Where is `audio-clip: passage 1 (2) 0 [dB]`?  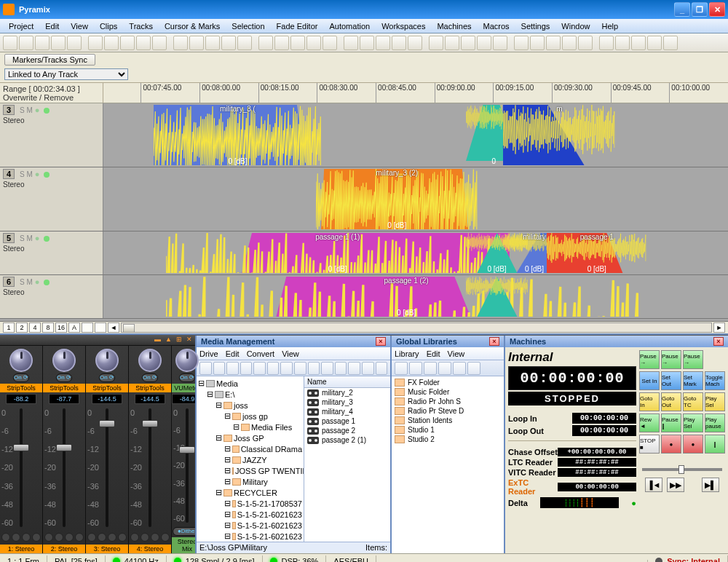
audio-clip: passage 1 (2) 0 [dB] is located at coordinates (406, 297).